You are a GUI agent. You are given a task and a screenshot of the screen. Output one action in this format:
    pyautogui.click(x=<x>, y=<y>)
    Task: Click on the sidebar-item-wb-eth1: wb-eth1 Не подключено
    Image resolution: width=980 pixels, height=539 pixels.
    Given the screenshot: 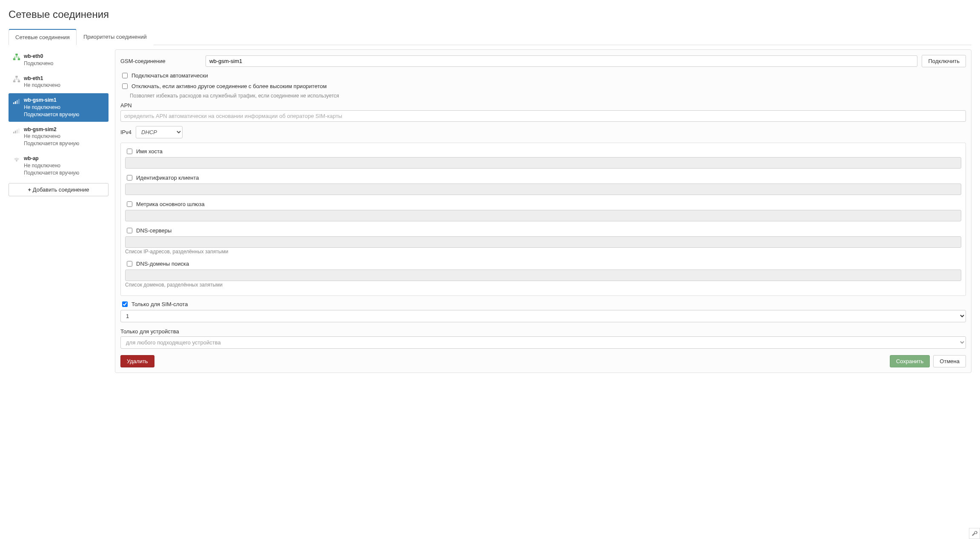 What is the action you would take?
    pyautogui.click(x=59, y=82)
    